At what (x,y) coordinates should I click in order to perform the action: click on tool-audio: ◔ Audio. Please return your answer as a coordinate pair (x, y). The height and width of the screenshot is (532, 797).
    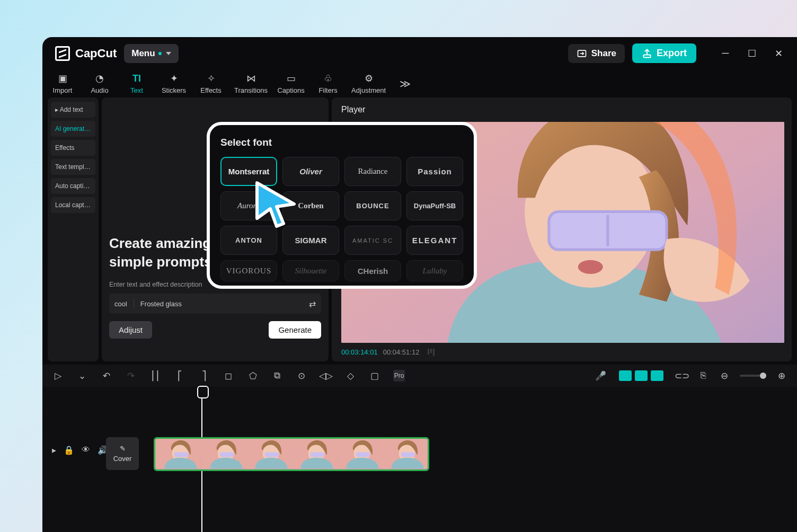
    Looking at the image, I should click on (100, 84).